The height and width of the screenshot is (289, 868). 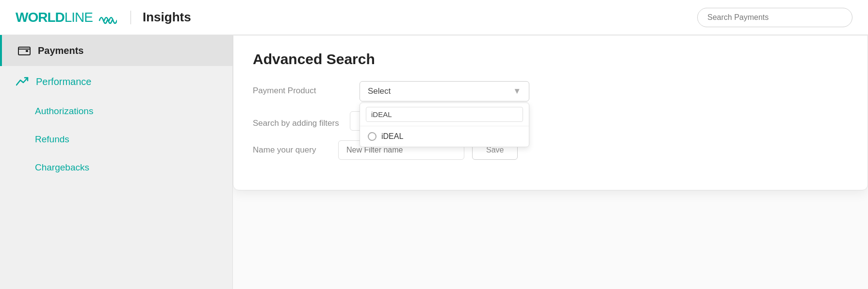 What do you see at coordinates (116, 139) in the screenshot?
I see `sidebar-item-refunds: Refunds` at bounding box center [116, 139].